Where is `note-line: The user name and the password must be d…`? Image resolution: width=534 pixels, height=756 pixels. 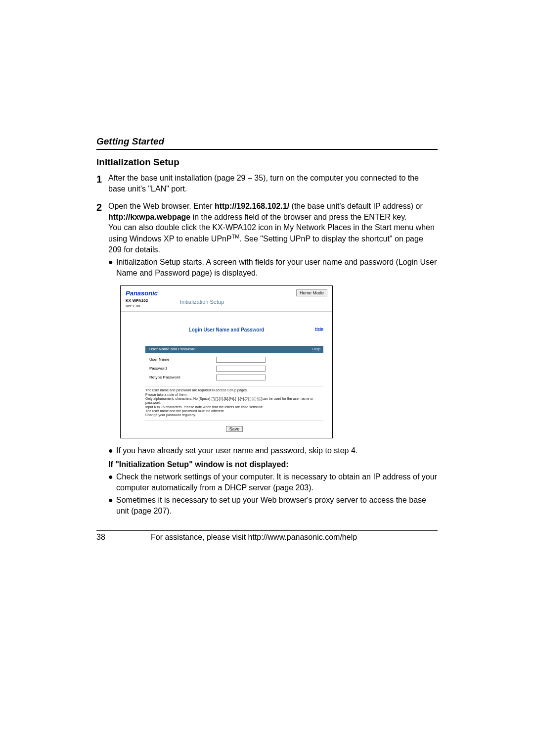 note-line: The user name and the password must be d… is located at coordinates (234, 411).